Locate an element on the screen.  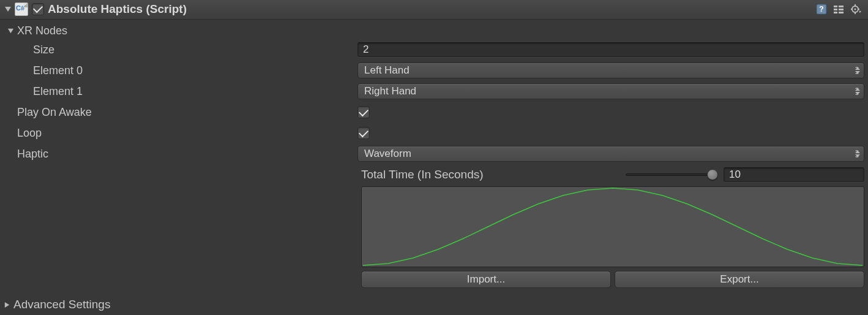
component-title: Absolute Haptics (Script) is located at coordinates (118, 9).